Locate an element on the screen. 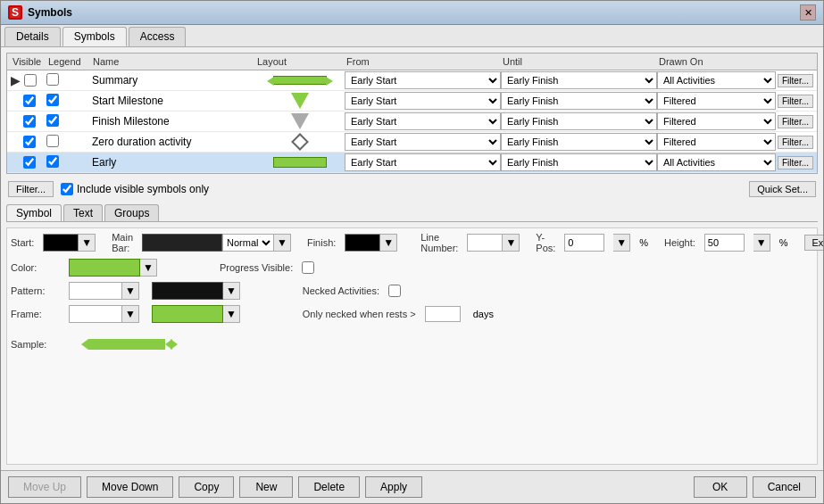 This screenshot has height=504, width=824. move-down-button: Move Down is located at coordinates (130, 487).